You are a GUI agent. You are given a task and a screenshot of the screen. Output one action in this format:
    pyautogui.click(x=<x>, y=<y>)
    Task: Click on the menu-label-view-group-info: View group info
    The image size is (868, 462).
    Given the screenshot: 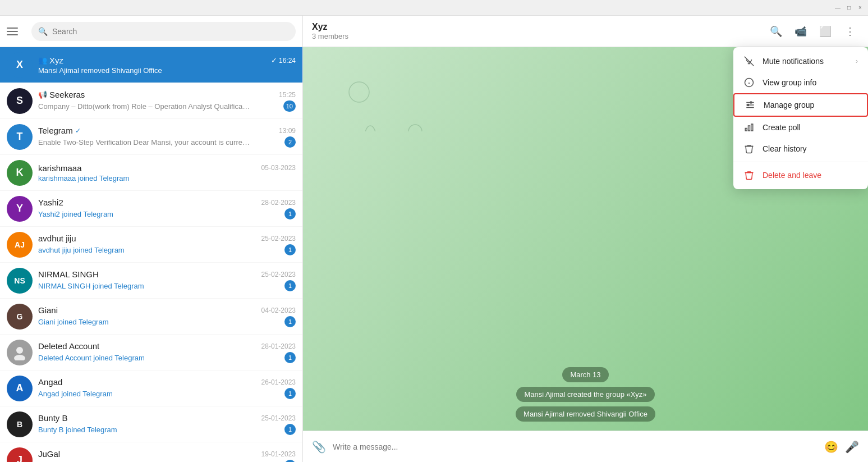 What is the action you would take?
    pyautogui.click(x=789, y=83)
    